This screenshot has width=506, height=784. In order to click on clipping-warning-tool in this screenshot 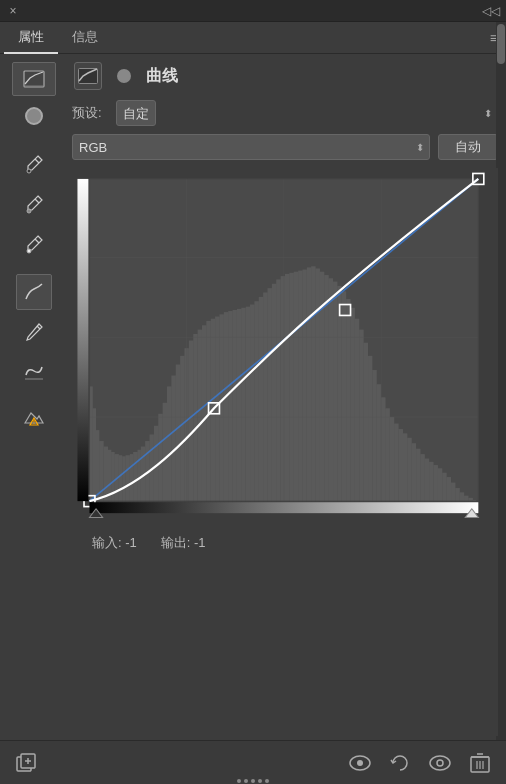, I will do `click(34, 416)`.